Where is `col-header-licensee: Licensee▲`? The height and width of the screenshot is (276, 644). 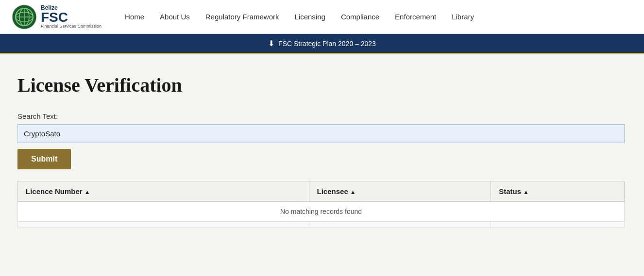 col-header-licensee: Licensee▲ is located at coordinates (400, 192).